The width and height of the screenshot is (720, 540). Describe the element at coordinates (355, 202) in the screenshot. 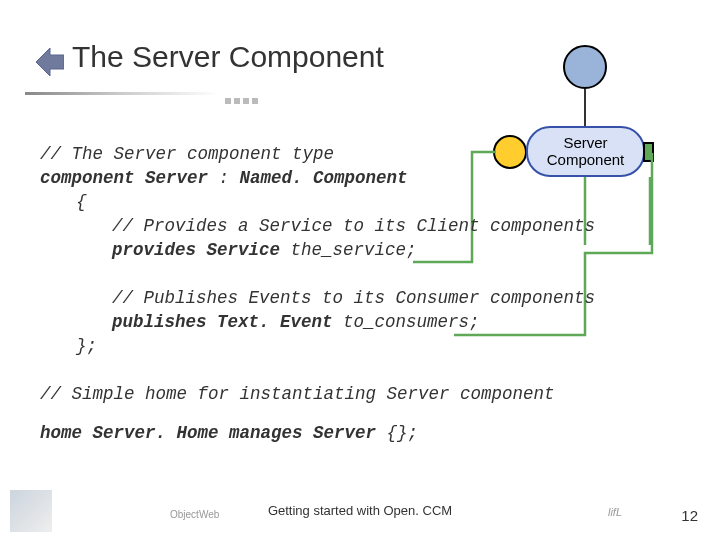

I see `code-line: {` at that location.